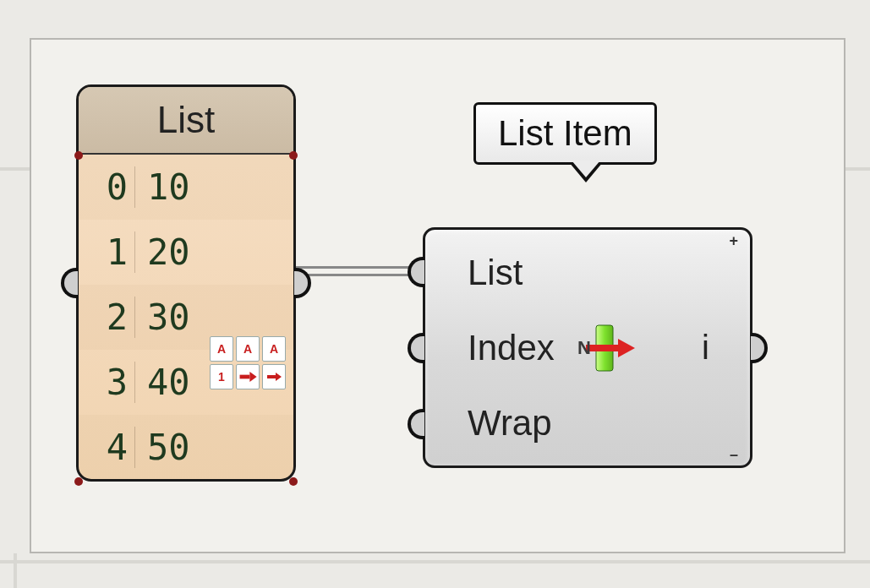 This screenshot has height=588, width=870. I want to click on panel-row-index: 2, so click(107, 318).